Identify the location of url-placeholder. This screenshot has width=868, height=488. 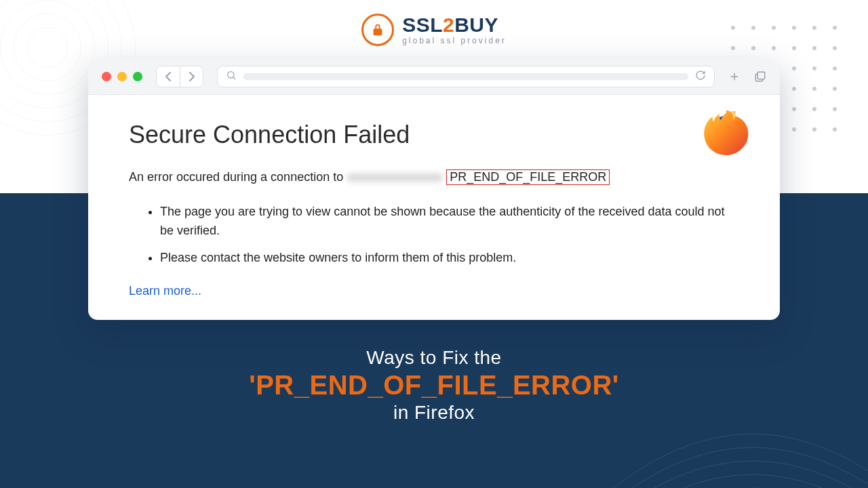
(466, 77).